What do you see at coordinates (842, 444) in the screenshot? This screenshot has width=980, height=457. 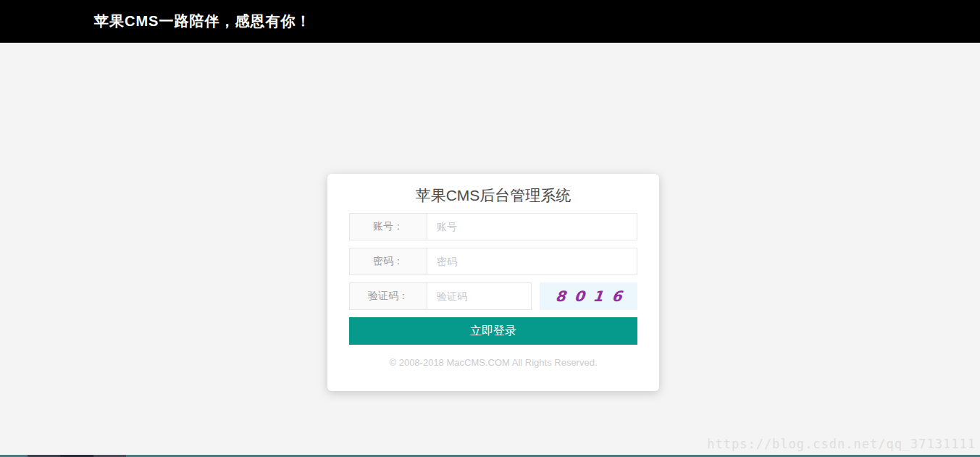 I see `csdn-watermark: https://blog.csdn.net/qq_37131111` at bounding box center [842, 444].